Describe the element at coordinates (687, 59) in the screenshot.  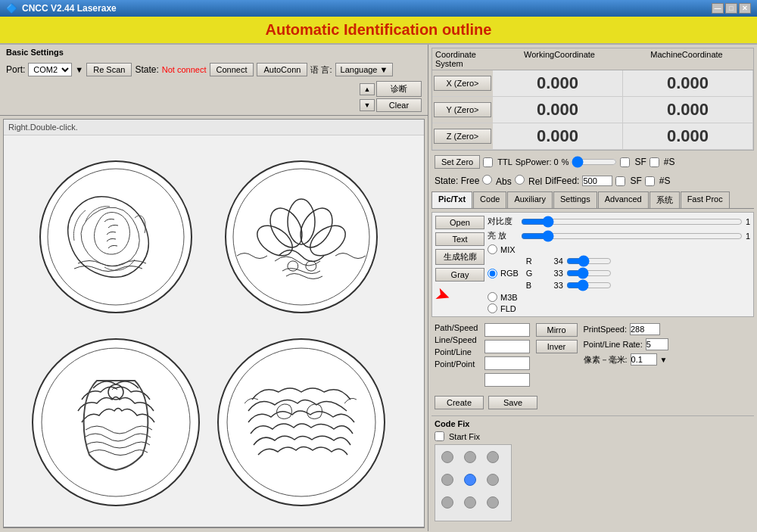
I see `machine-coord-label: MachineCoordinate` at that location.